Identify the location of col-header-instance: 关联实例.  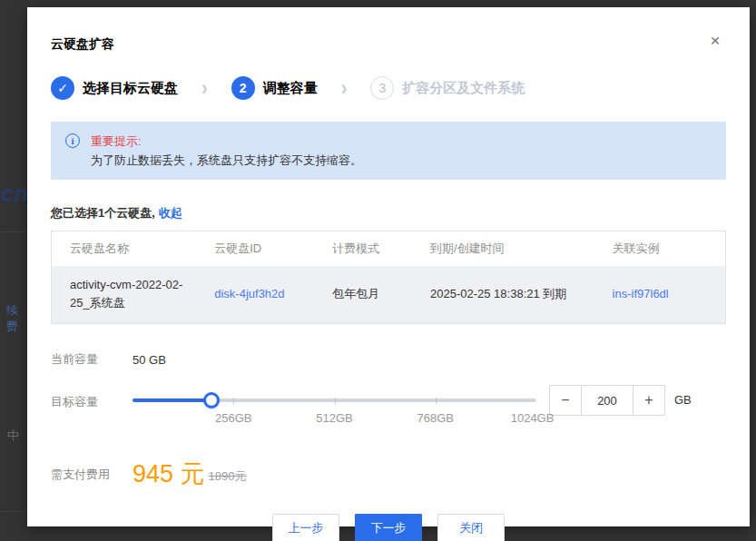
(661, 249).